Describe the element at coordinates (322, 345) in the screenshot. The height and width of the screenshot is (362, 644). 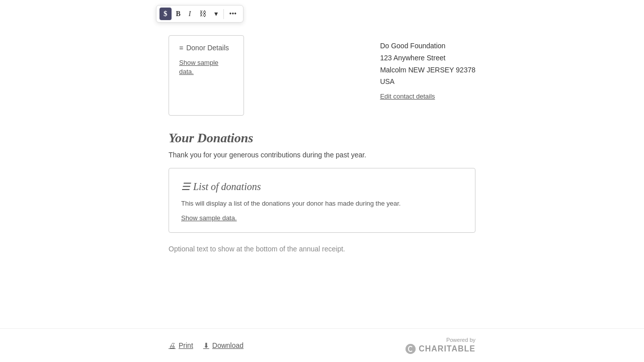
I see `footer: 🖨 Print ⬇ Download Powered by CHARITABLE` at that location.